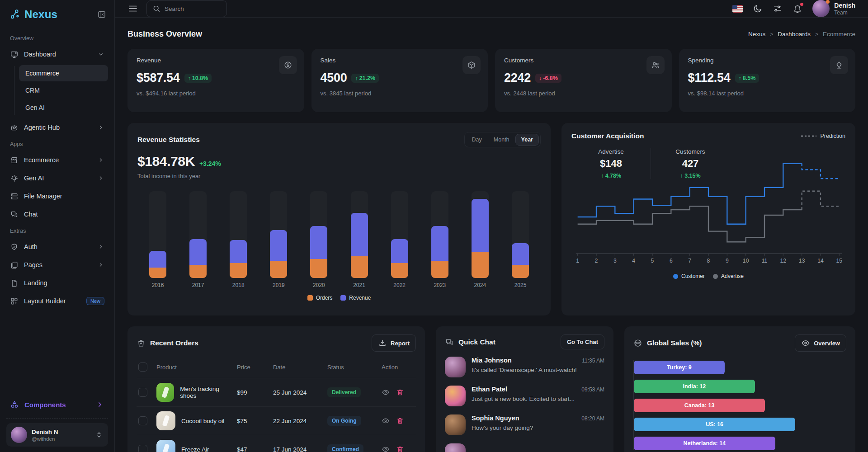  What do you see at coordinates (57, 247) in the screenshot?
I see `sidebar-item-auth: Auth` at bounding box center [57, 247].